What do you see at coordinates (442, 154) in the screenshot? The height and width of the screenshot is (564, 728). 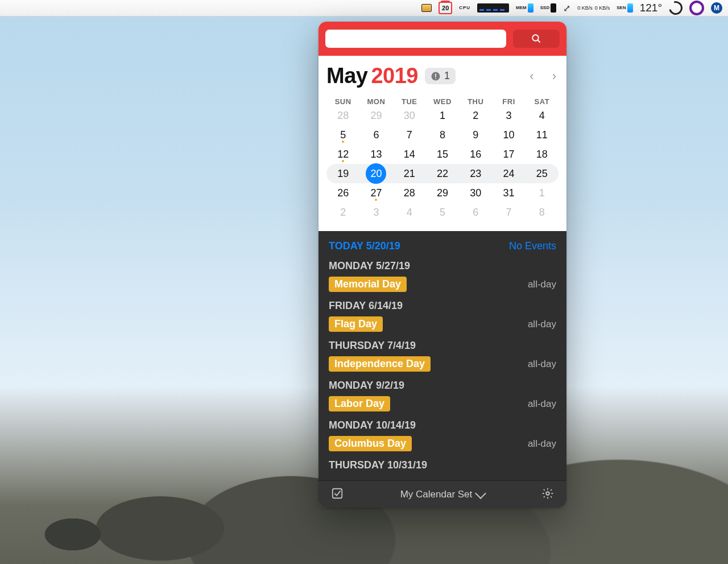 I see `calendar-day: 15` at bounding box center [442, 154].